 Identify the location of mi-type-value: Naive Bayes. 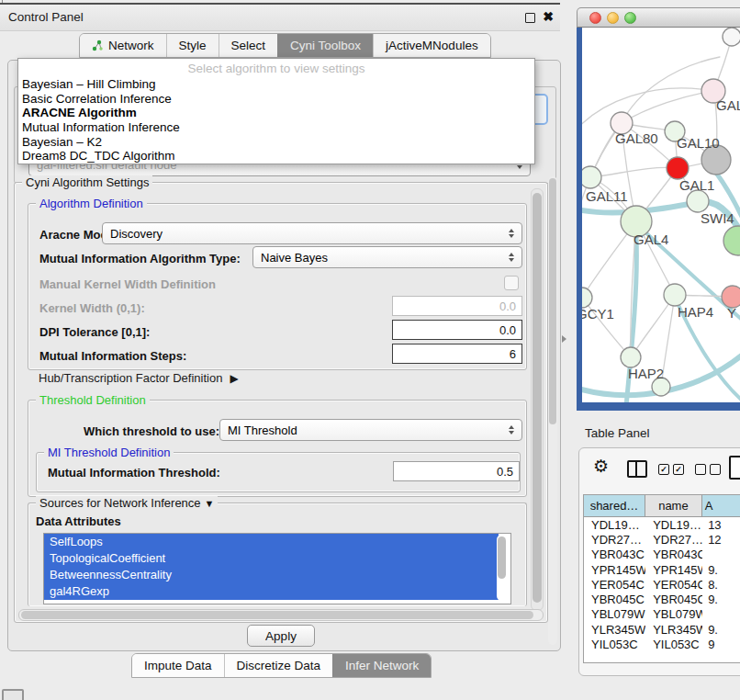
(382, 257).